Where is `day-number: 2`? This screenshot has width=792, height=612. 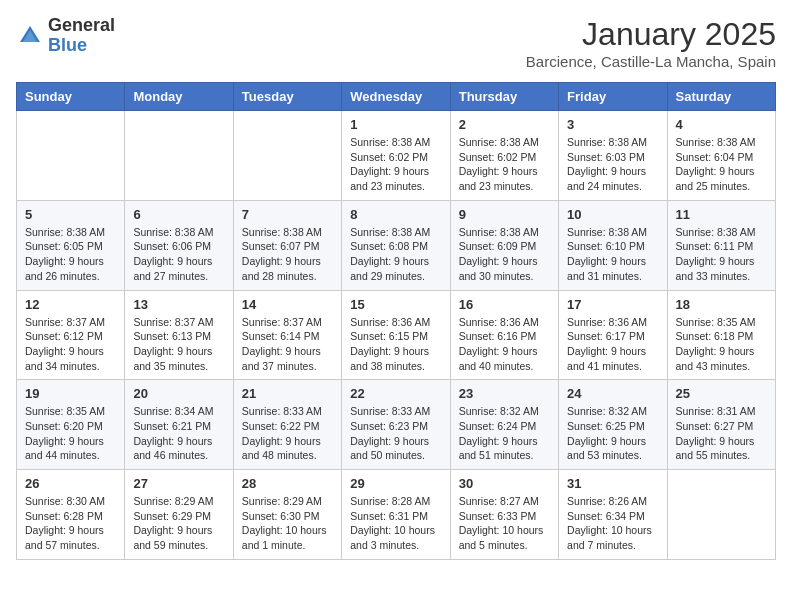
day-number: 2 is located at coordinates (504, 124).